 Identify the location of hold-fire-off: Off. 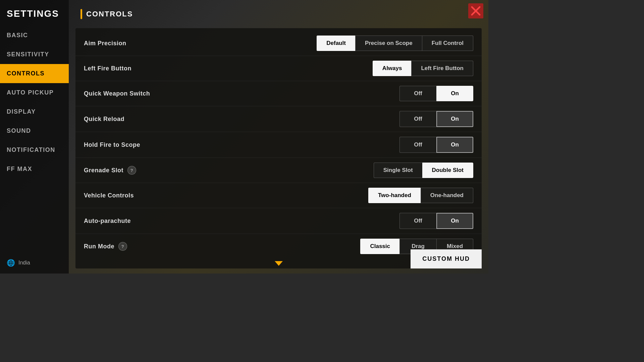
(418, 145).